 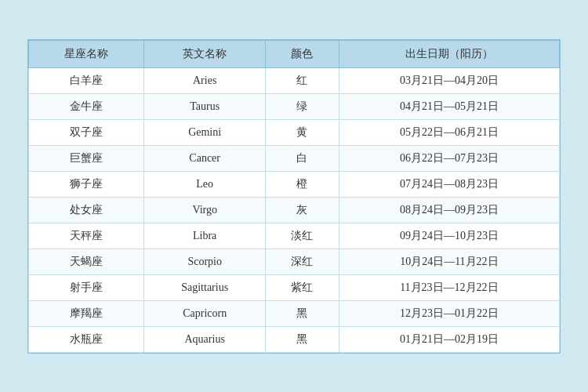 What do you see at coordinates (205, 158) in the screenshot?
I see `cell-english: Cancer` at bounding box center [205, 158].